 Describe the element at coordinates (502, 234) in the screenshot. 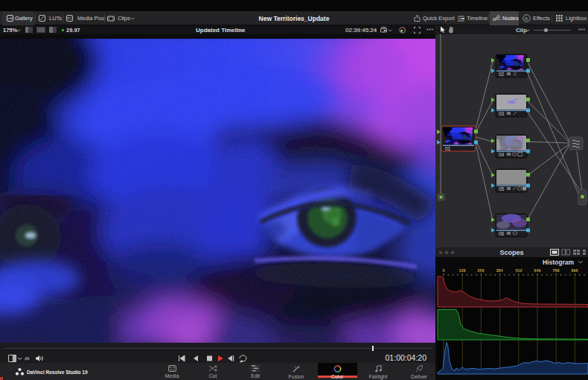

I see `svg-text: 06` at that location.